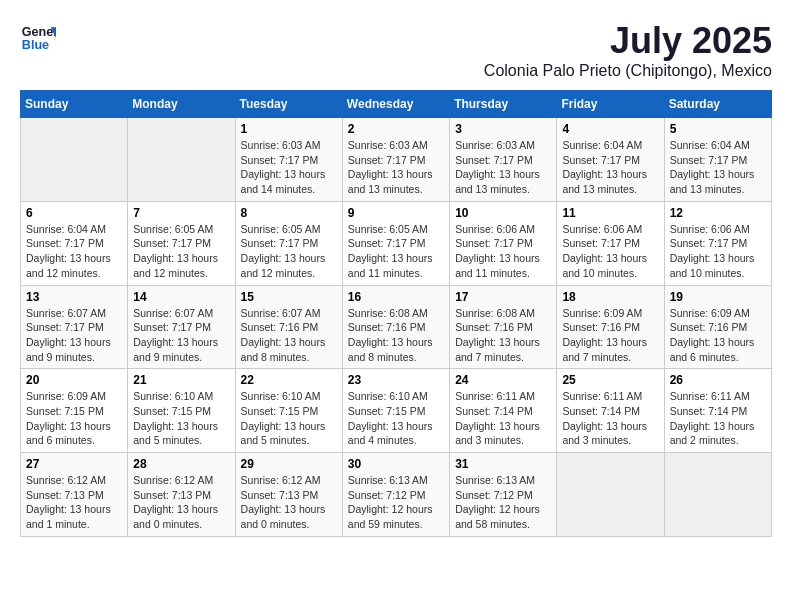 Image resolution: width=792 pixels, height=612 pixels. What do you see at coordinates (610, 213) in the screenshot?
I see `day-number: 11` at bounding box center [610, 213].